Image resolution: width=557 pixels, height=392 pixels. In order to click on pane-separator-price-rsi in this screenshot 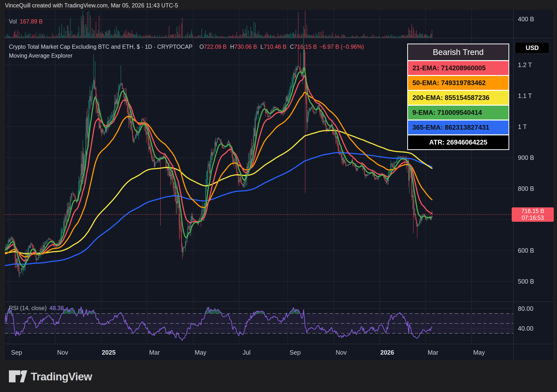, I will do `click(279, 302)`.